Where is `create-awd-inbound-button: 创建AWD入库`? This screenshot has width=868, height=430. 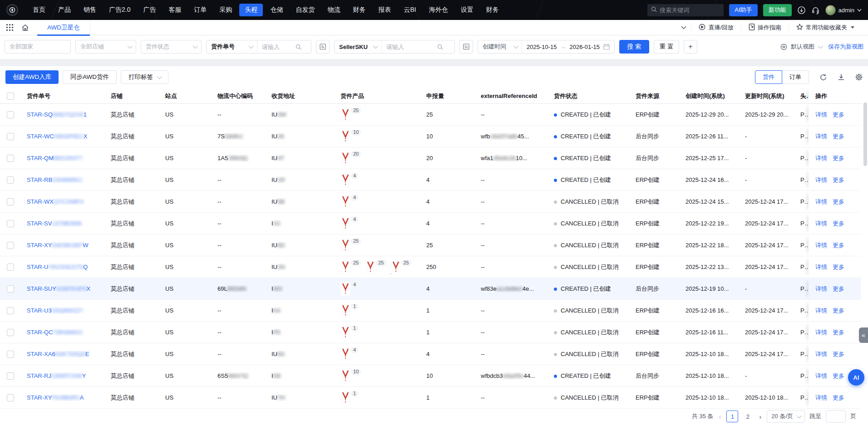
create-awd-inbound-button: 创建AWD入库 is located at coordinates (32, 77).